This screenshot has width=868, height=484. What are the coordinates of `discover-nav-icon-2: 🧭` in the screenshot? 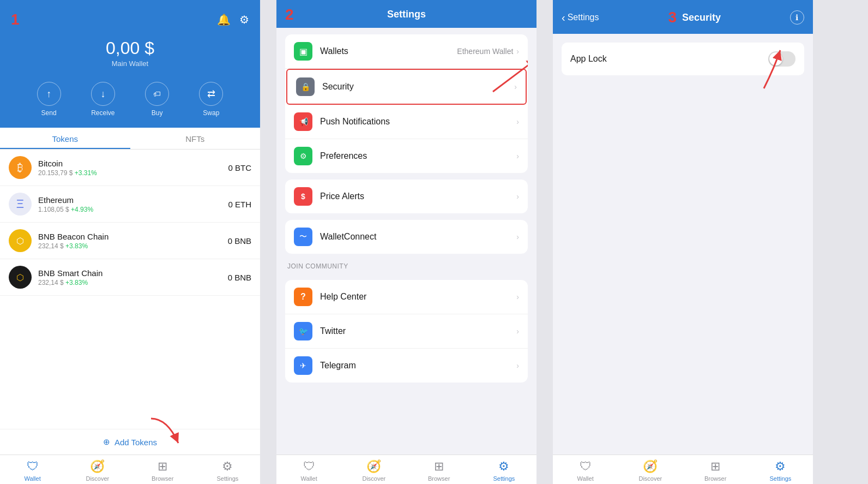 It's located at (374, 467).